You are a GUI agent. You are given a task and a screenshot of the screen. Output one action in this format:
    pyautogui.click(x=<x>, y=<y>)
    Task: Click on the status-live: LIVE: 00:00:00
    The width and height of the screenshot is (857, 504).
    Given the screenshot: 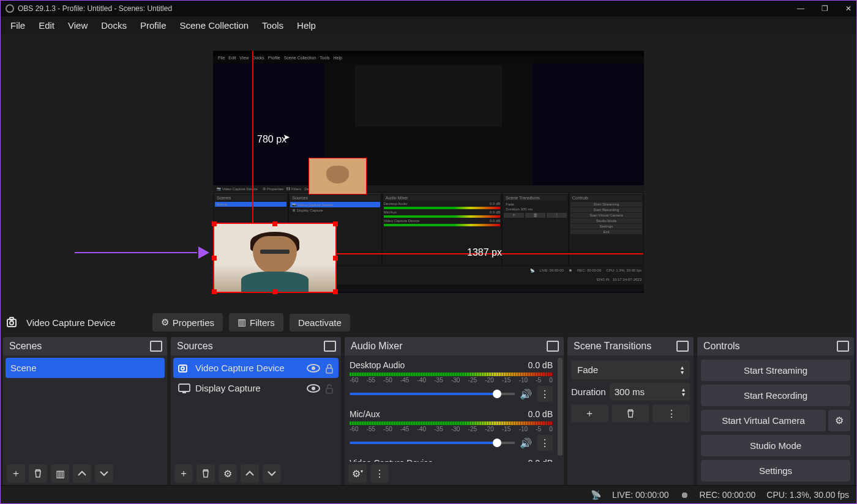 What is the action you would take?
    pyautogui.click(x=640, y=495)
    